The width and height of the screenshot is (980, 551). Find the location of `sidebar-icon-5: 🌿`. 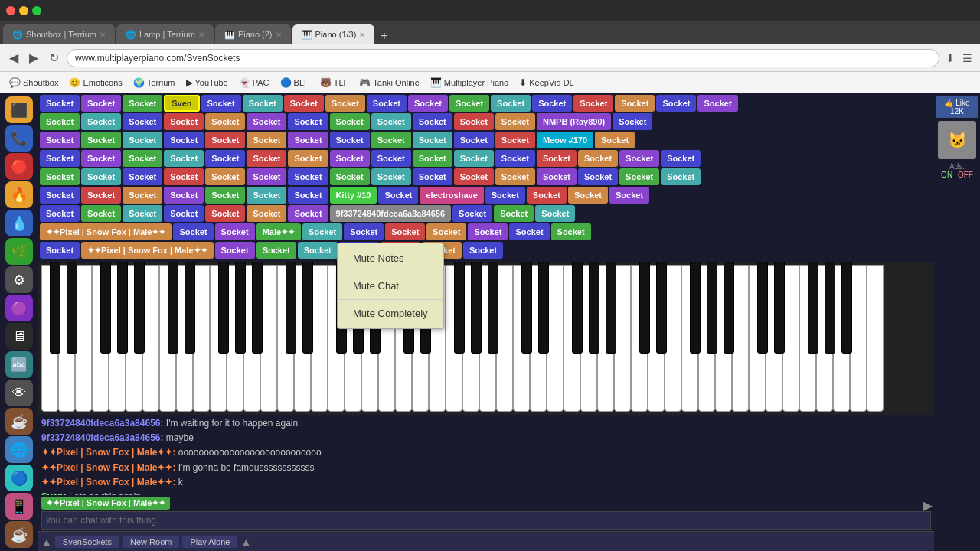

sidebar-icon-5: 🌿 is located at coordinates (19, 251).